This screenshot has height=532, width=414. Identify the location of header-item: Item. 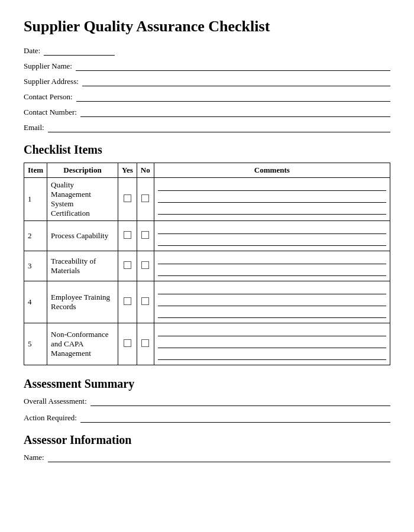
(35, 170).